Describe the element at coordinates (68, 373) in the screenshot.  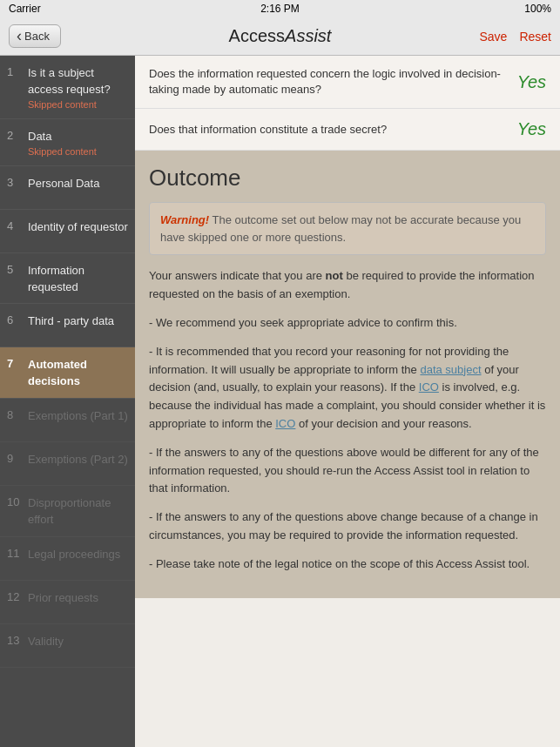
I see `sidebar-item-7: 7Automated decisions` at that location.